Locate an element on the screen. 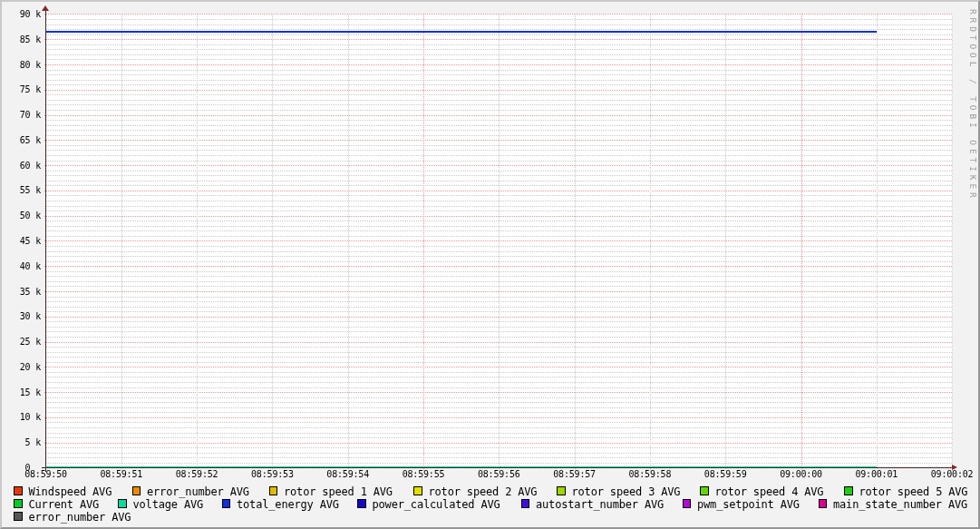 Image resolution: width=980 pixels, height=529 pixels. y-tick-label: 20 k is located at coordinates (20, 367).